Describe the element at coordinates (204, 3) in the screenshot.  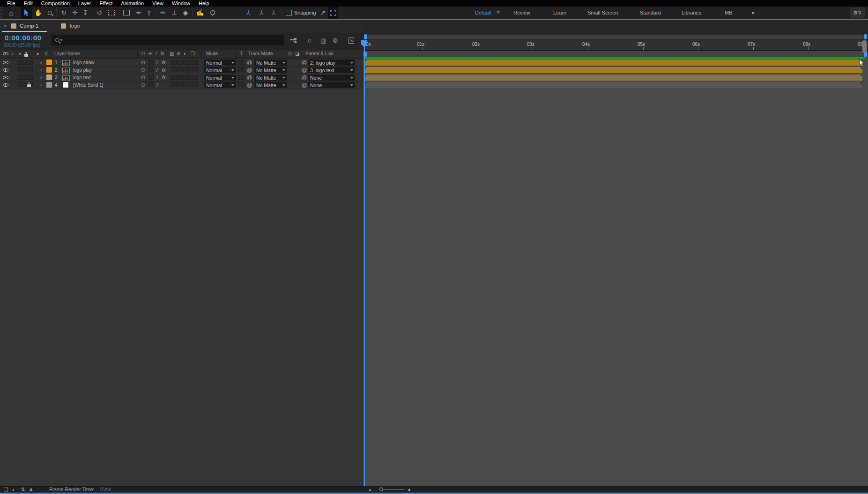
I see `menu-help: Help` at that location.